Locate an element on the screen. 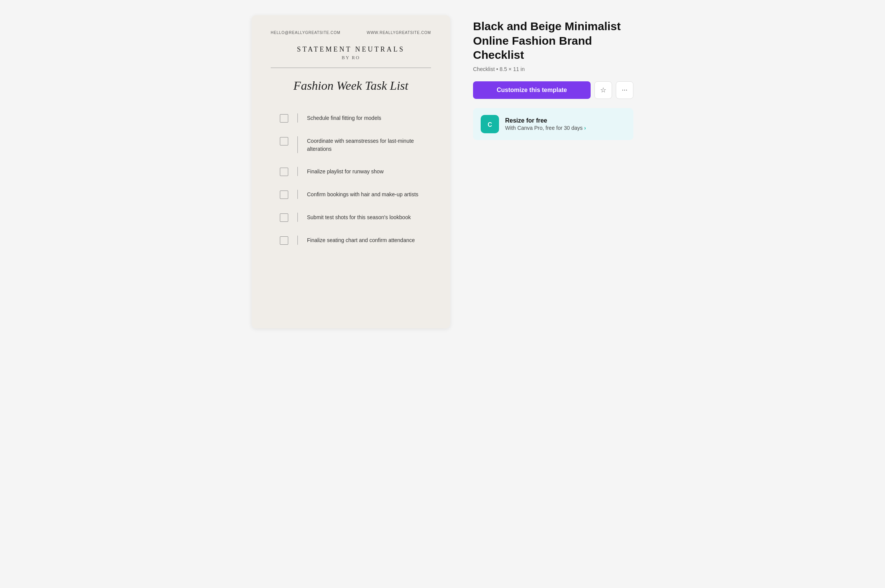 The height and width of the screenshot is (588, 885). checklist-item-text: Confirm bookings with hair and make-up a… is located at coordinates (363, 194).